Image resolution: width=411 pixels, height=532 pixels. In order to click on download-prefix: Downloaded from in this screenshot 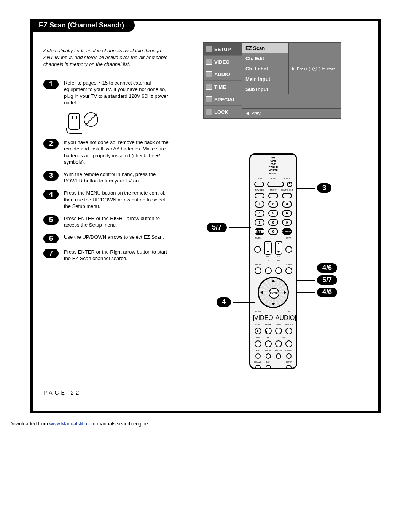, I will do `click(29, 423)`.